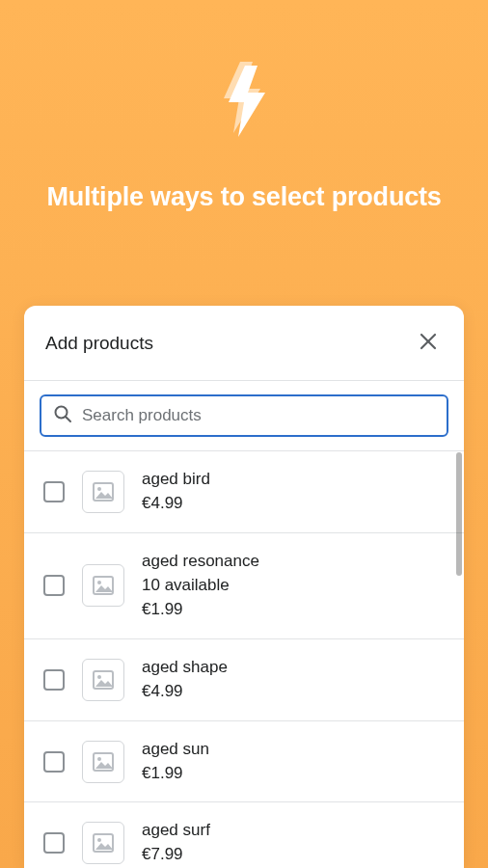 This screenshot has width=488, height=868. What do you see at coordinates (244, 762) in the screenshot?
I see `product-row: aged sun€1.99` at bounding box center [244, 762].